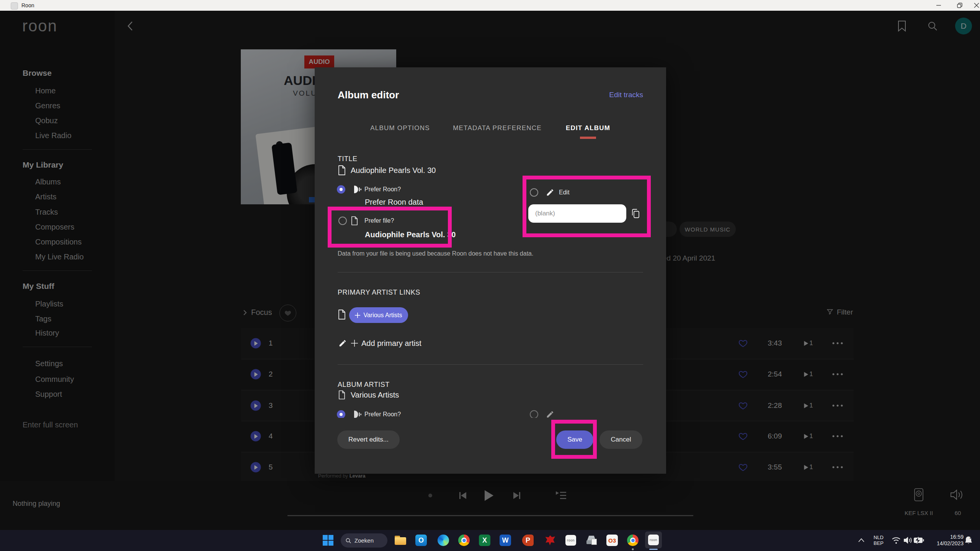  Describe the element at coordinates (621, 440) in the screenshot. I see `cancel-button: Cancel` at that location.